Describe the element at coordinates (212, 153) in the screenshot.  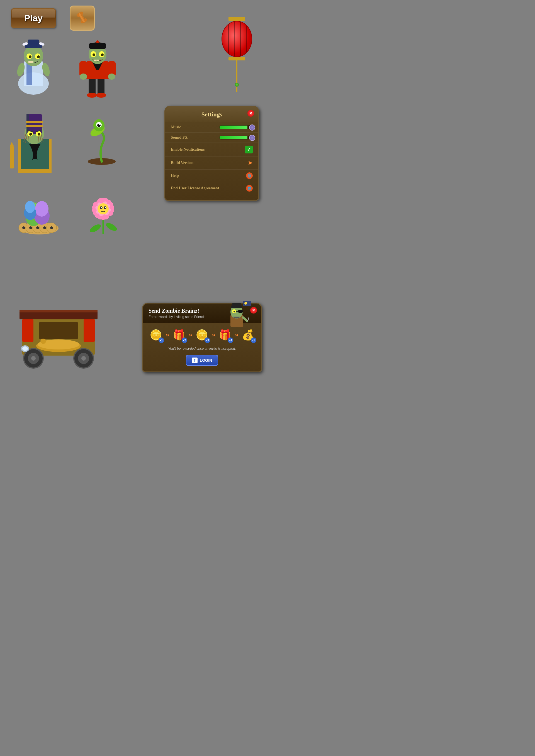
I see `settings-panel: Settings ✕ Music Sound FX Enable Notific…` at that location.